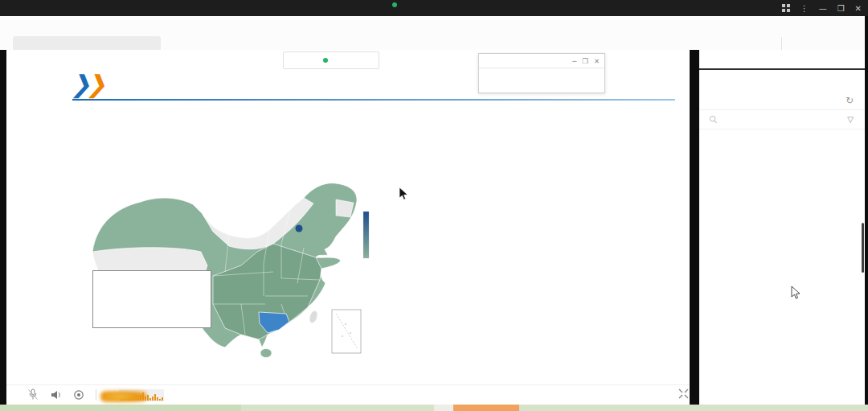  I want to click on map-legend-bar, so click(366, 235).